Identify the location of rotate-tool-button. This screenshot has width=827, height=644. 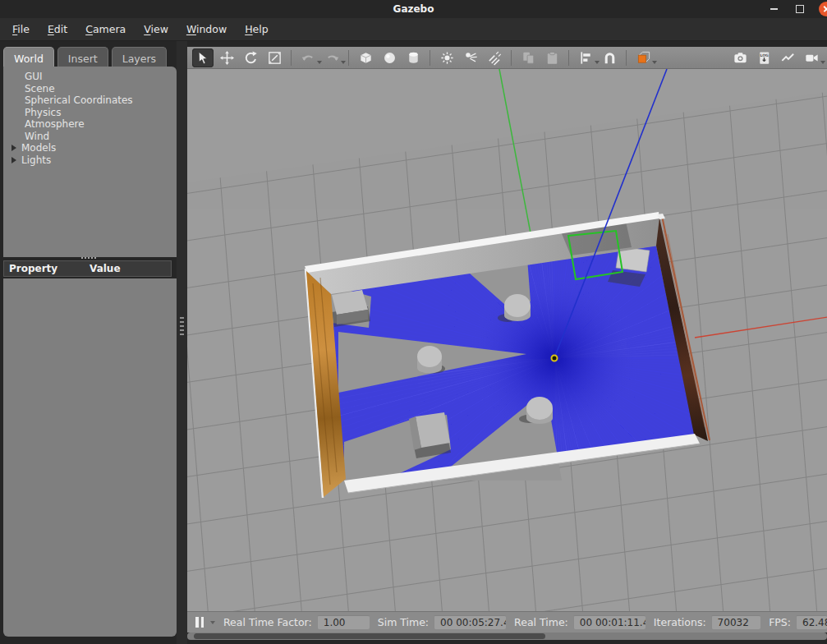
(250, 58).